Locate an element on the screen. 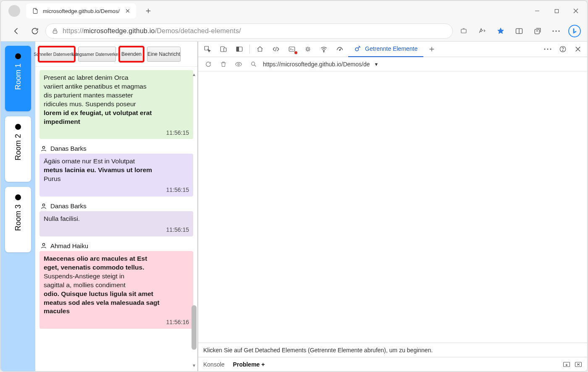 Image resolution: width=588 pixels, height=372 pixels. address-bar: https://microsoftedge.github.io/Demos/de… is located at coordinates (294, 31).